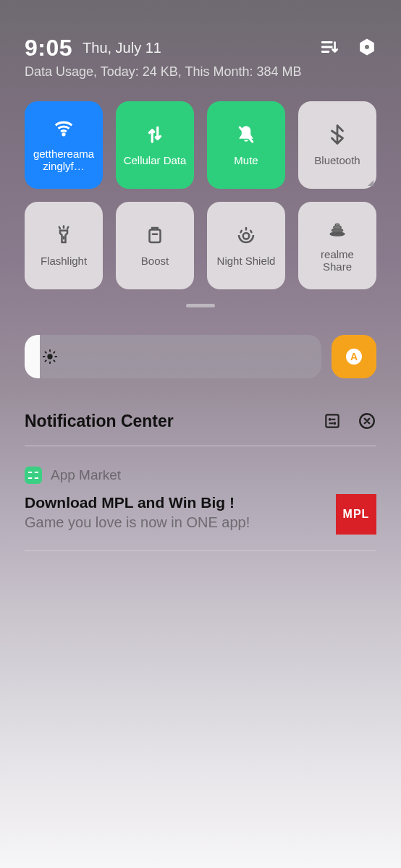  What do you see at coordinates (337, 260) in the screenshot?
I see `realmeshare-label: realme Share` at bounding box center [337, 260].